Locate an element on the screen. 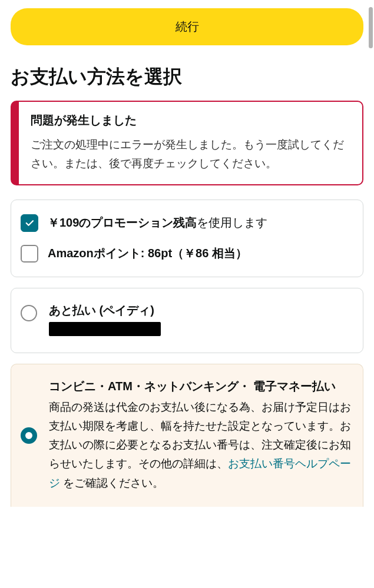 The width and height of the screenshot is (374, 588). promo-balance-checkbox is located at coordinates (29, 223).